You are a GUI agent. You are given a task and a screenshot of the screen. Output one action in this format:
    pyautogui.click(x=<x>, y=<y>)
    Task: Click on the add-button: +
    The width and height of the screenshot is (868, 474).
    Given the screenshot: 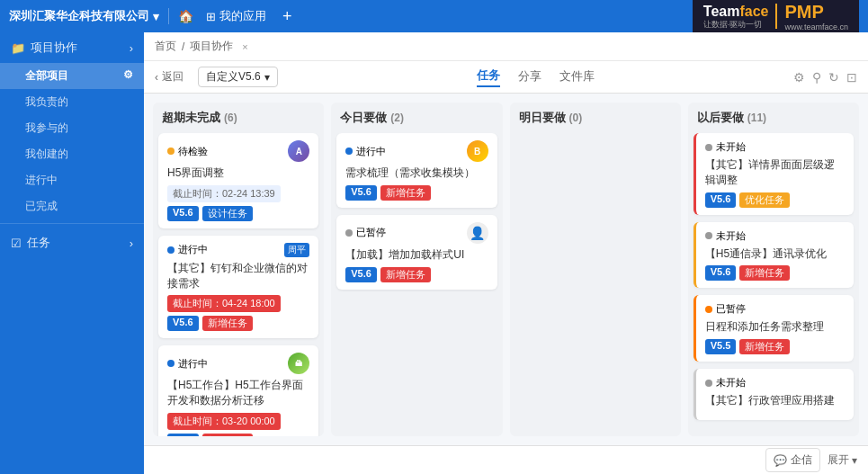 What is the action you would take?
    pyautogui.click(x=288, y=16)
    